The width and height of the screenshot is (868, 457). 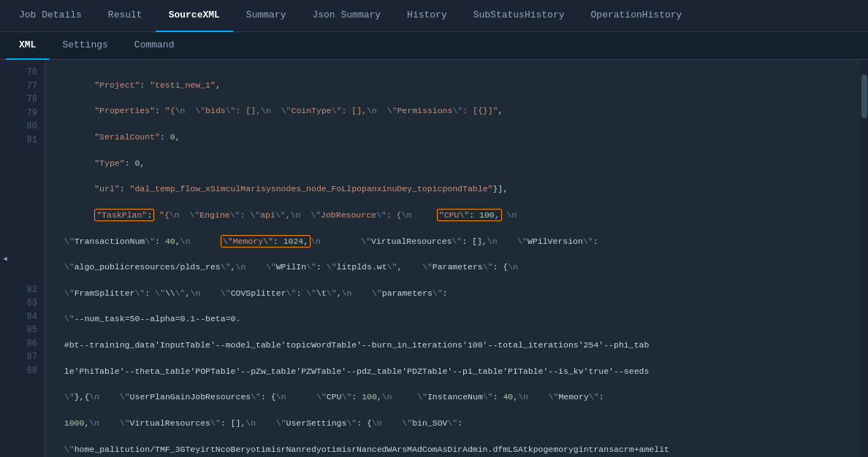 What do you see at coordinates (434, 16) in the screenshot?
I see `top-tab-bar: Job Details Result SourceXML Summary Jso…` at bounding box center [434, 16].